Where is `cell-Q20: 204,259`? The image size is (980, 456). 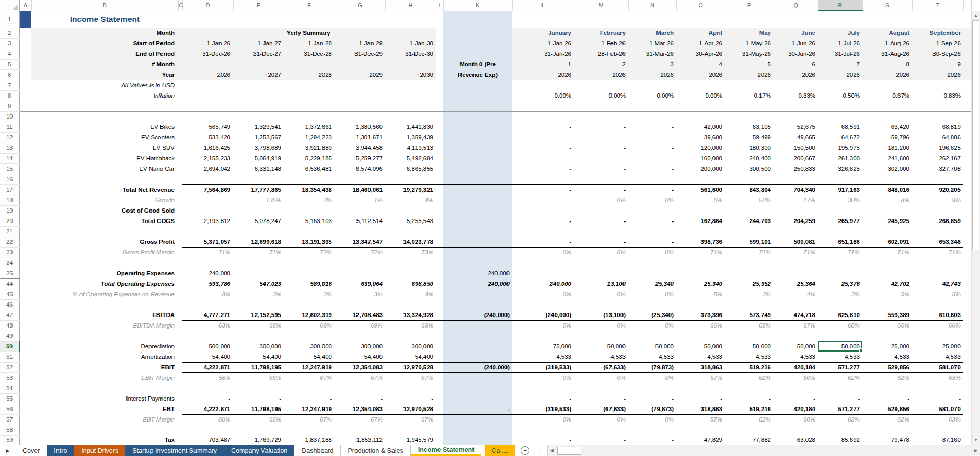 cell-Q20: 204,259 is located at coordinates (795, 221).